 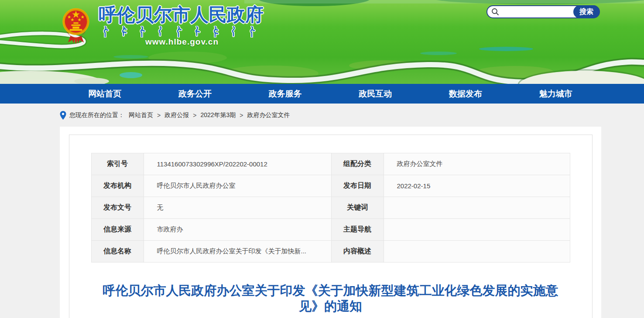 I want to click on main-nav: 网站首页 政务公开 政务服务 政民互动 数据发布 魅力城市, so click(x=322, y=93).